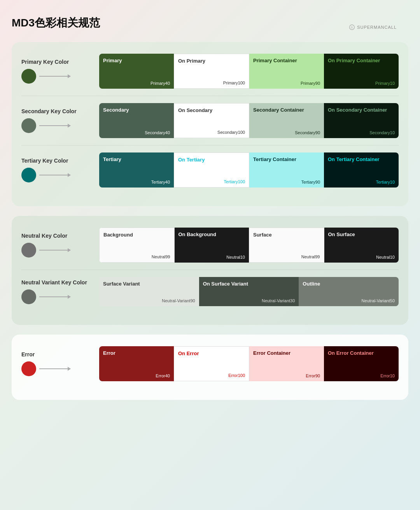  What do you see at coordinates (46, 297) in the screenshot?
I see `neutral-variant-dot-row` at bounding box center [46, 297].